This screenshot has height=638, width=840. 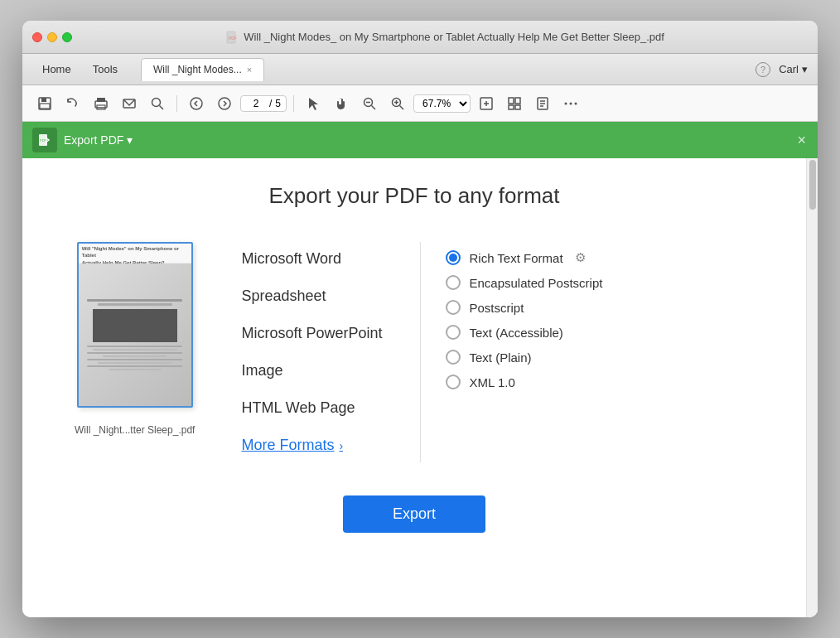 What do you see at coordinates (442, 104) in the screenshot?
I see `zoom-select: 67.7% 50% 75% 100%` at bounding box center [442, 104].